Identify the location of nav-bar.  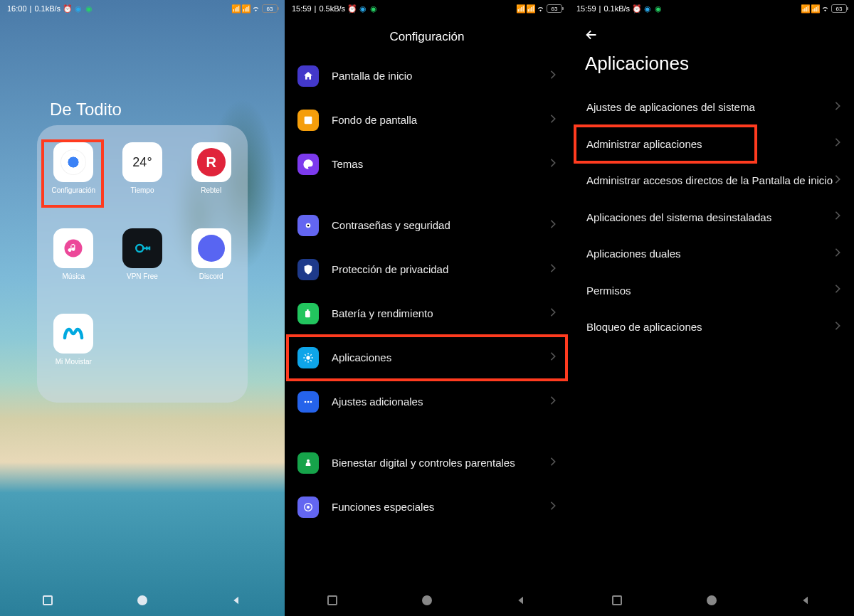
(712, 600).